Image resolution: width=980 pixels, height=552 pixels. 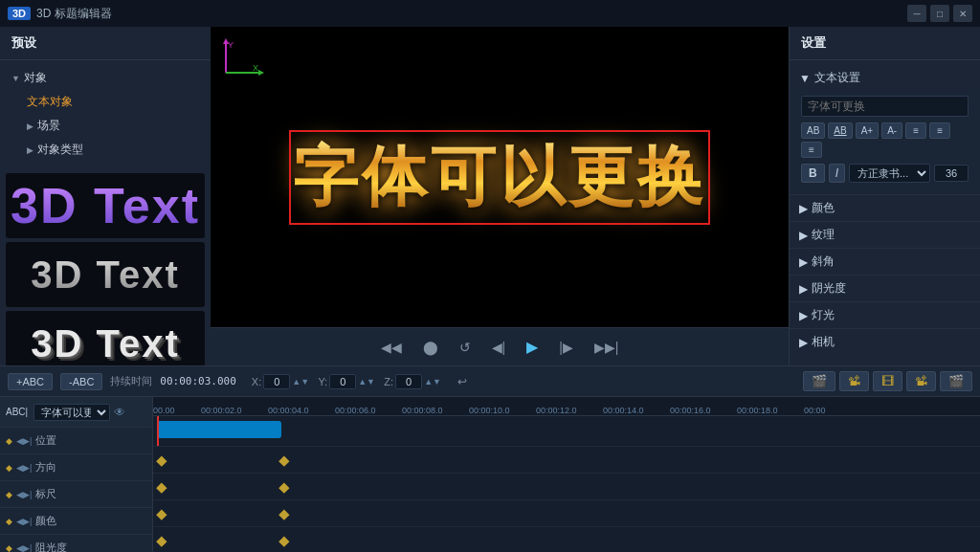 I want to click on ruler-mark-5: 00:00:10.0, so click(x=490, y=410).